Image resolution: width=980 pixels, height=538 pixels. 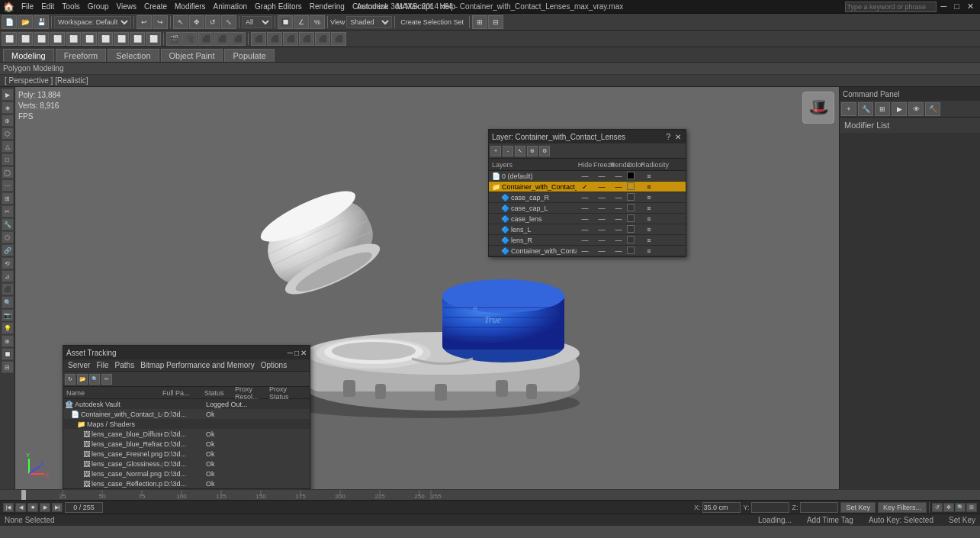 What do you see at coordinates (317, 22) in the screenshot?
I see `percent-snap-btn: %` at bounding box center [317, 22].